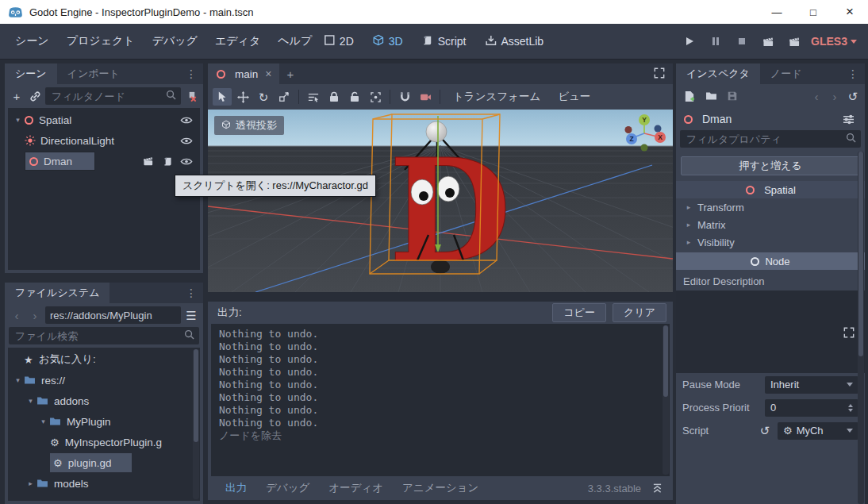 This screenshot has height=504, width=868. Describe the element at coordinates (375, 97) in the screenshot. I see `group-button` at that location.